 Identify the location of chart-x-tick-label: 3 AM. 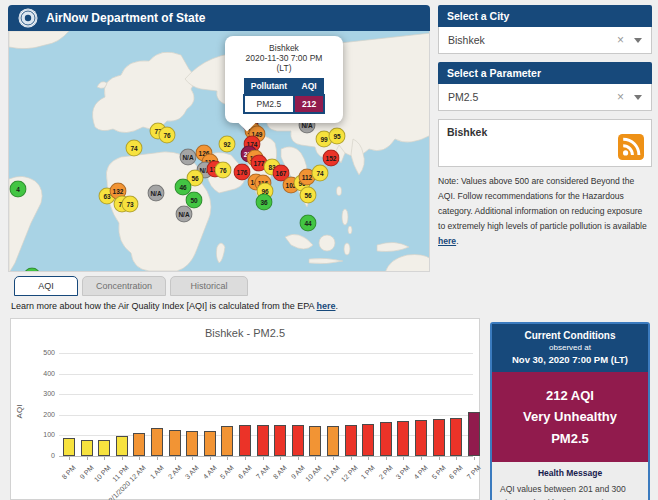
(192, 472).